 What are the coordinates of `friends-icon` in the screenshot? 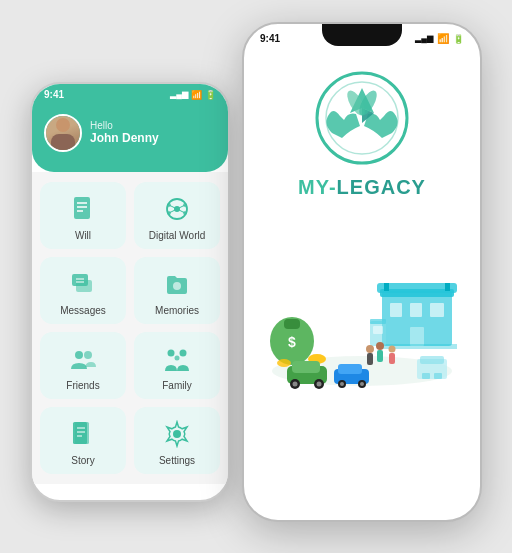 It's located at (83, 359).